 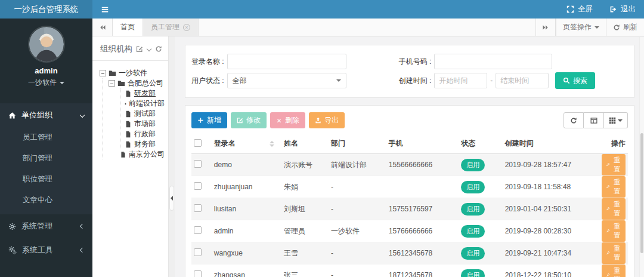 What do you see at coordinates (546, 27) in the screenshot?
I see `tabs-scroll-right-button` at bounding box center [546, 27].